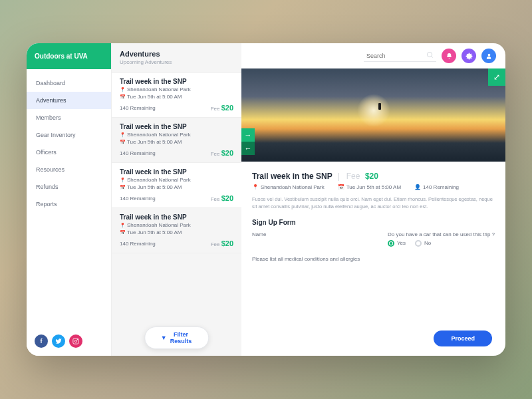  What do you see at coordinates (442, 243) in the screenshot?
I see `radio-group: Yes No` at bounding box center [442, 243].